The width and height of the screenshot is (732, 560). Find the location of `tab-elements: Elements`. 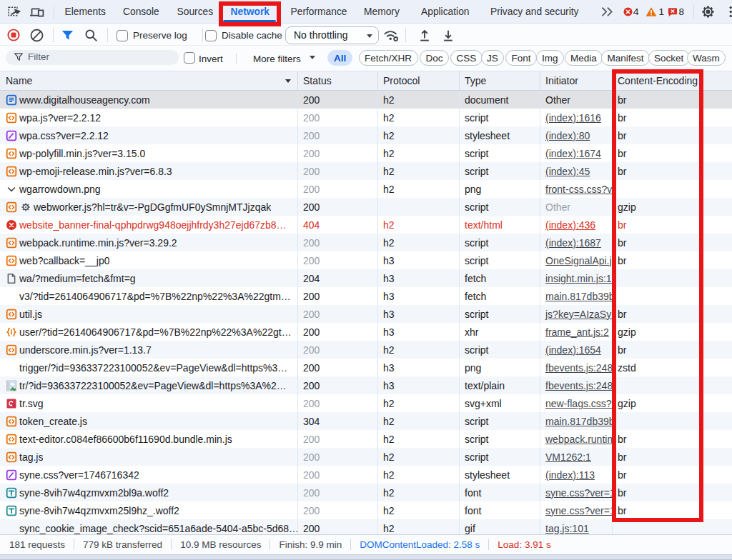

tab-elements: Elements is located at coordinates (86, 11).